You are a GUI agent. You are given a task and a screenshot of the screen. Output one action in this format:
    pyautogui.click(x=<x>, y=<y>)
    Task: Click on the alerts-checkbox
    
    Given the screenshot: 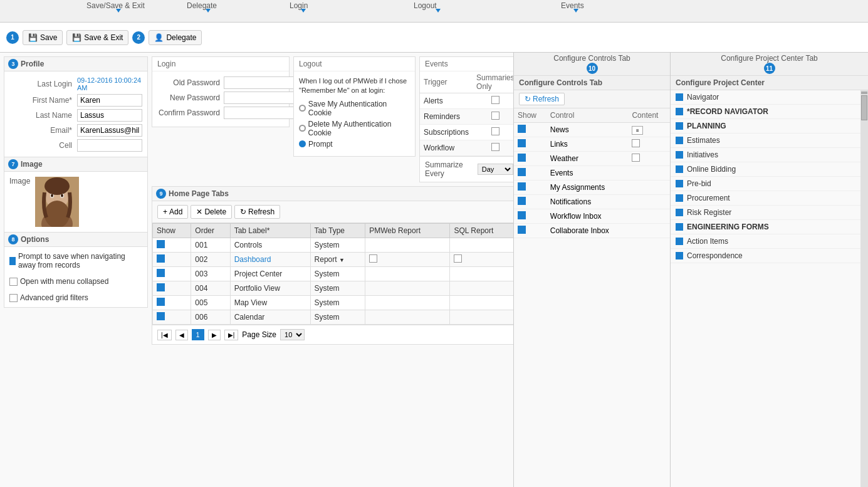 What is the action you would take?
    pyautogui.click(x=493, y=102)
    